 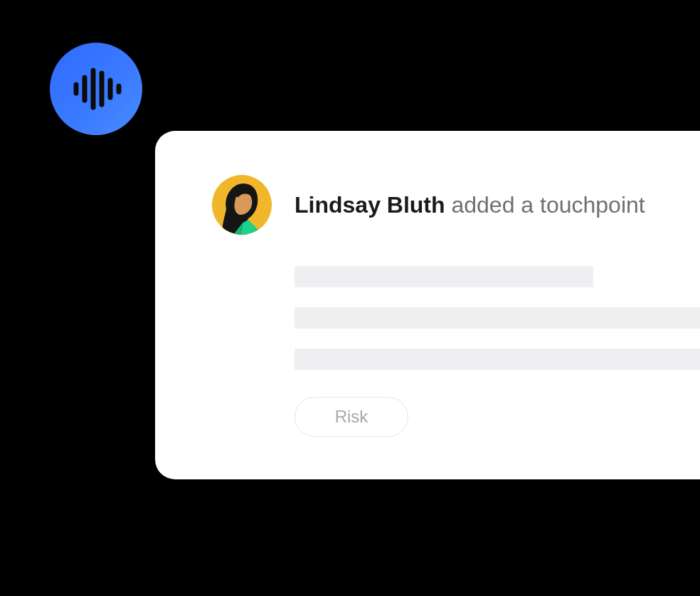 What do you see at coordinates (242, 205) in the screenshot?
I see `avatar-illustration` at bounding box center [242, 205].